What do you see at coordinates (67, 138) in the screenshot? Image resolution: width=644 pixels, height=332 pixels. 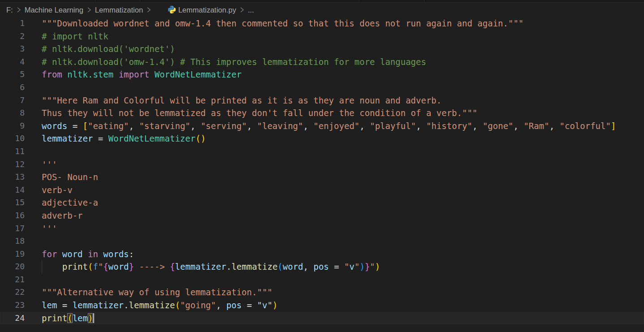 I see `code-token: lemmatizer` at bounding box center [67, 138].